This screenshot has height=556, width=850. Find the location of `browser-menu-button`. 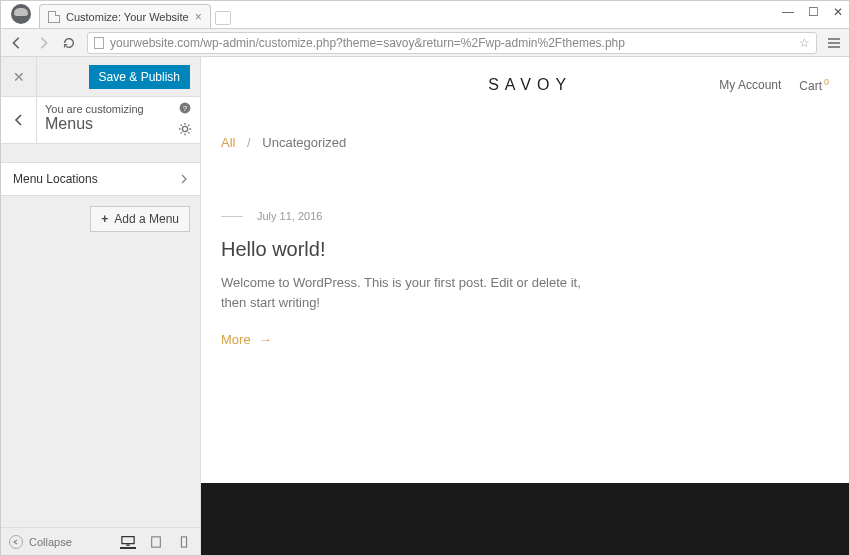

browser-menu-button is located at coordinates (834, 43).